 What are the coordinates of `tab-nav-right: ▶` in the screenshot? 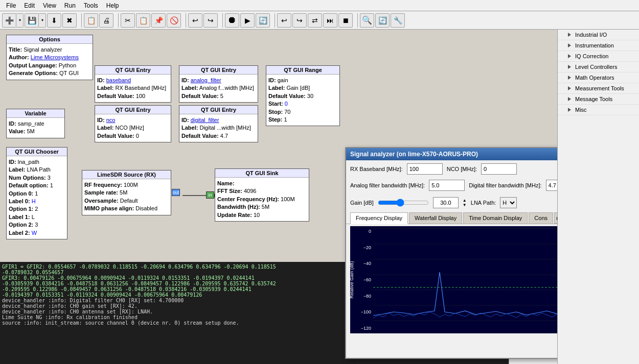 It's located at (556, 218).